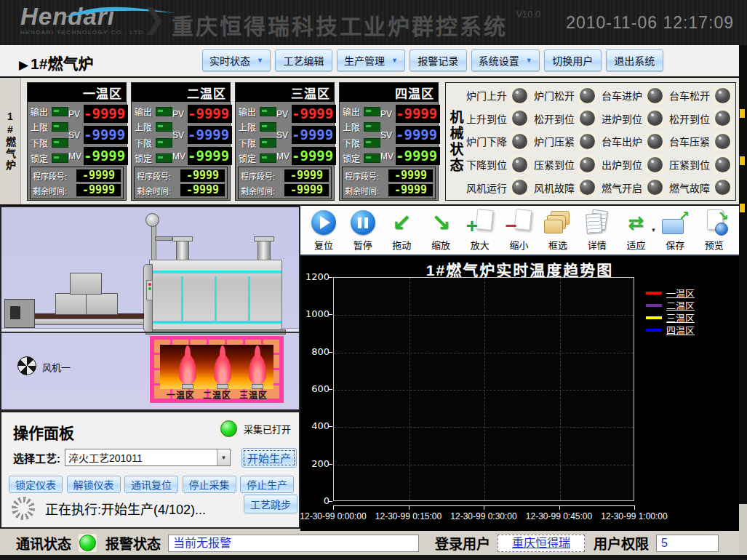 The height and width of the screenshot is (560, 747). What do you see at coordinates (94, 484) in the screenshot?
I see `op-button: 解锁仪表` at bounding box center [94, 484].